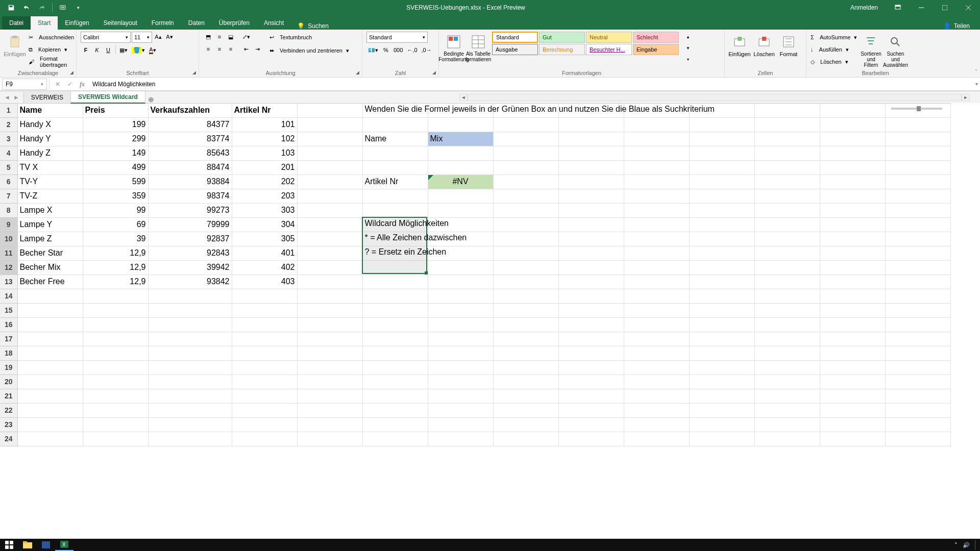 This screenshot has height=551, width=980. Describe the element at coordinates (656, 124) in the screenshot. I see `cell-J2` at that location.